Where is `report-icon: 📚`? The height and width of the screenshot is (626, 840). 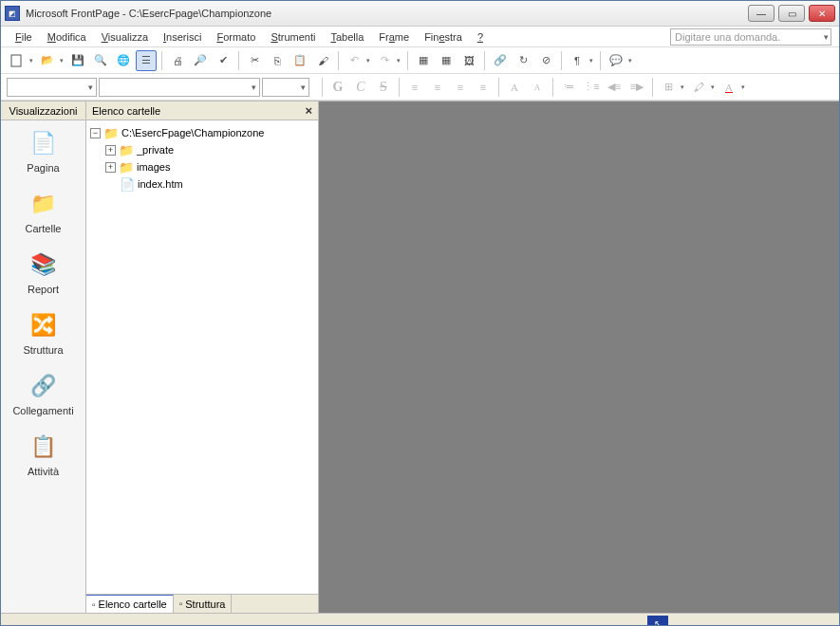
report-icon: 📚 is located at coordinates (44, 265).